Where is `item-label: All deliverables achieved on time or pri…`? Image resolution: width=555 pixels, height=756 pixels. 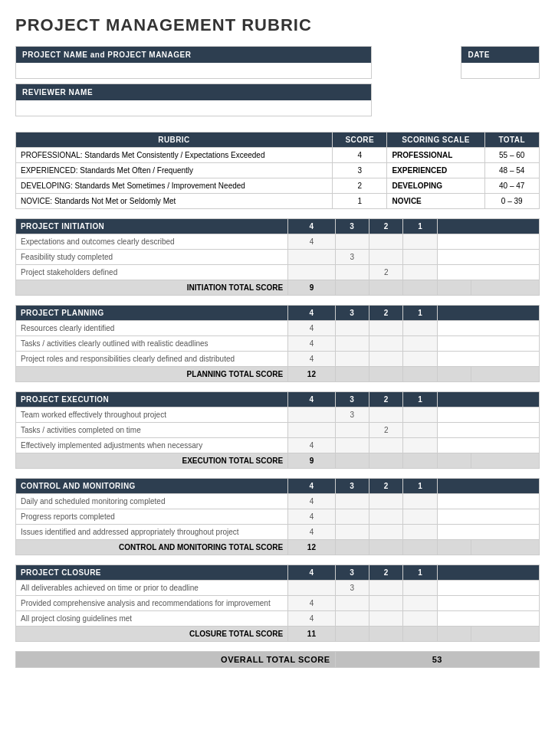 item-label: All deliverables achieved on time or pri… is located at coordinates (152, 588).